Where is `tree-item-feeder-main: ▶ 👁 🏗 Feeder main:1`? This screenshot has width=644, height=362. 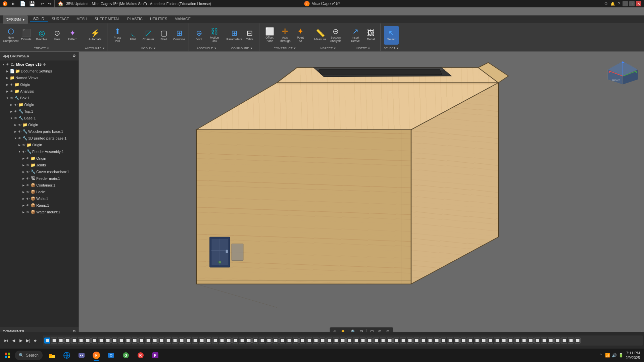
tree-item-feeder-main: ▶ 👁 🏗 Feeder main:1 is located at coordinates (39, 178).